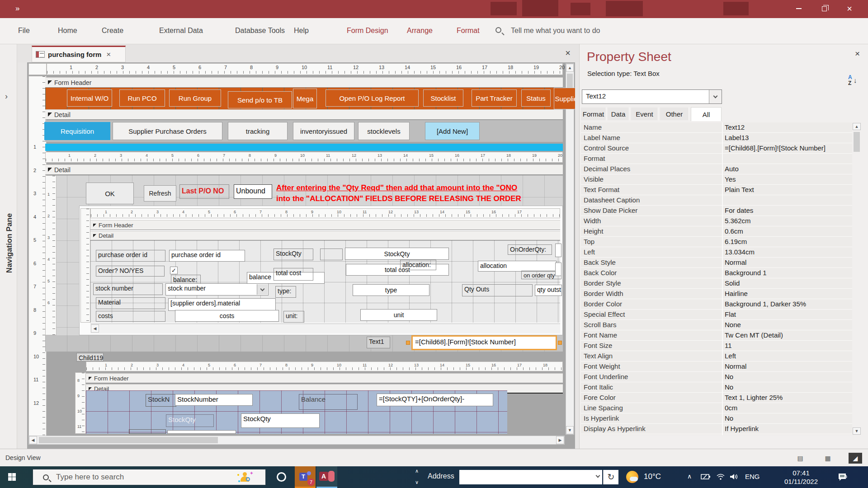  Describe the element at coordinates (214, 400) in the screenshot. I see `stocknumber-textbox: StockNumber` at that location.